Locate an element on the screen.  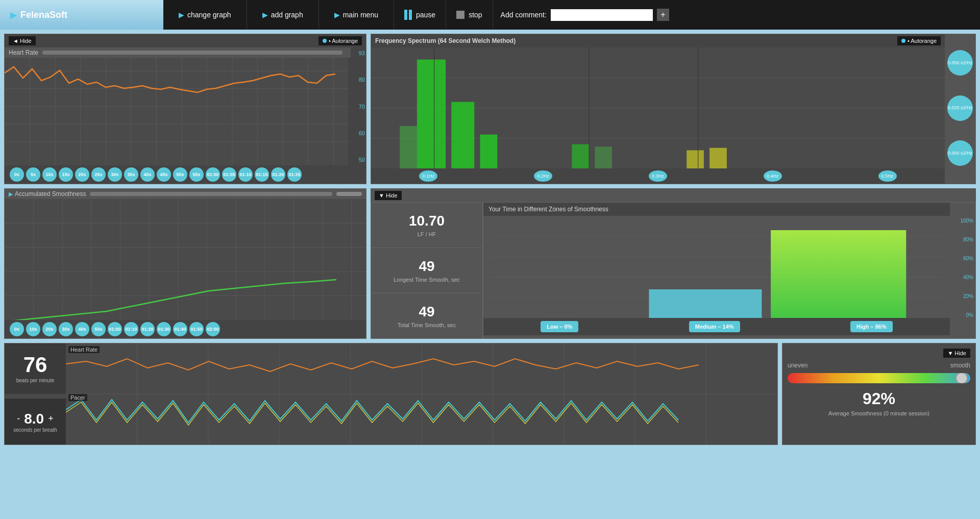
freq-autorange-dot is located at coordinates (903, 41).